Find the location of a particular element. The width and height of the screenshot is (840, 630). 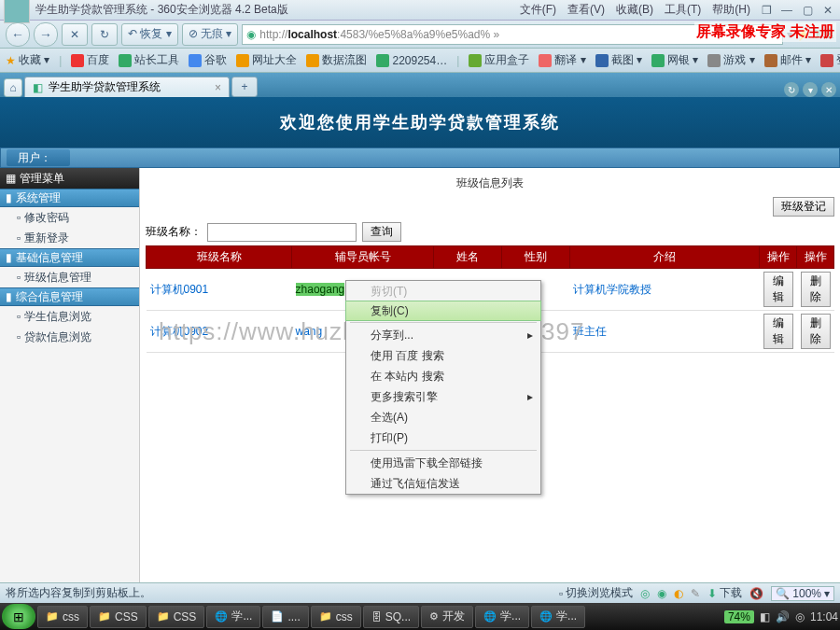

bm-dataflow: 数据流图 is located at coordinates (336, 60).